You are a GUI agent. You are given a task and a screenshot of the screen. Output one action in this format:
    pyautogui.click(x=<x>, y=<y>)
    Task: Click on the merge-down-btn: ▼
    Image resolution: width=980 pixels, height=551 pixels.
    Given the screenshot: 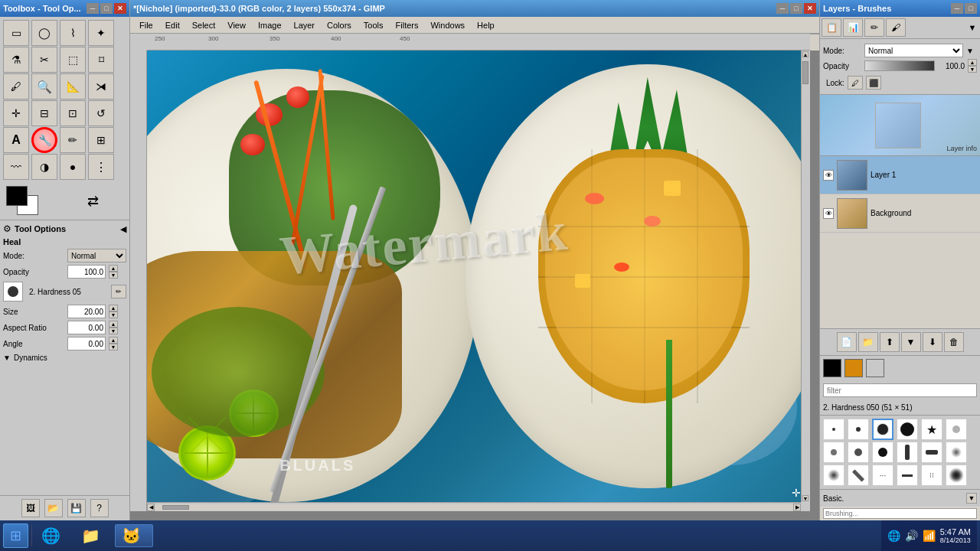 What is the action you would take?
    pyautogui.click(x=911, y=342)
    